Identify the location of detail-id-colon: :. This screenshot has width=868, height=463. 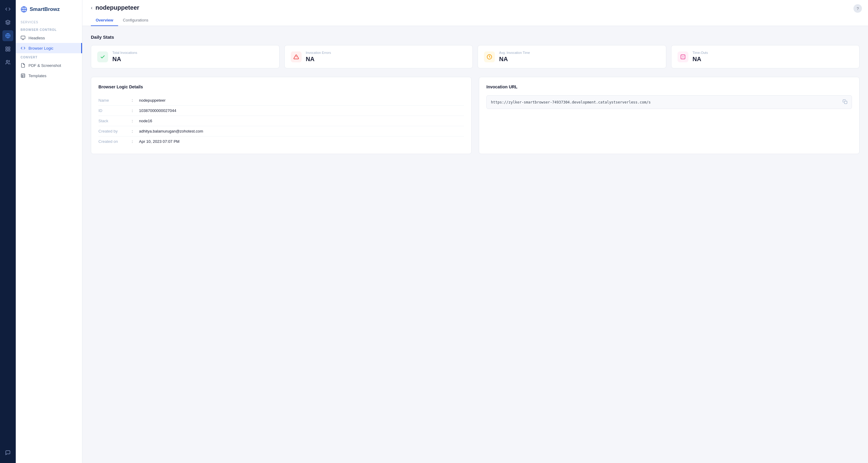
(135, 110).